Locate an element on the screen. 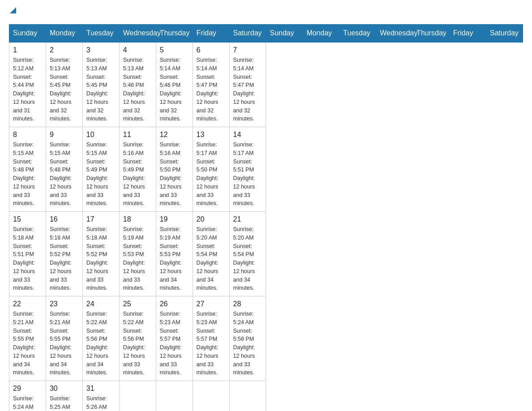  week-row-5: 29Sunrise: 5:24 AMSunset: 5:58 PMDayligh… is located at coordinates (266, 396).